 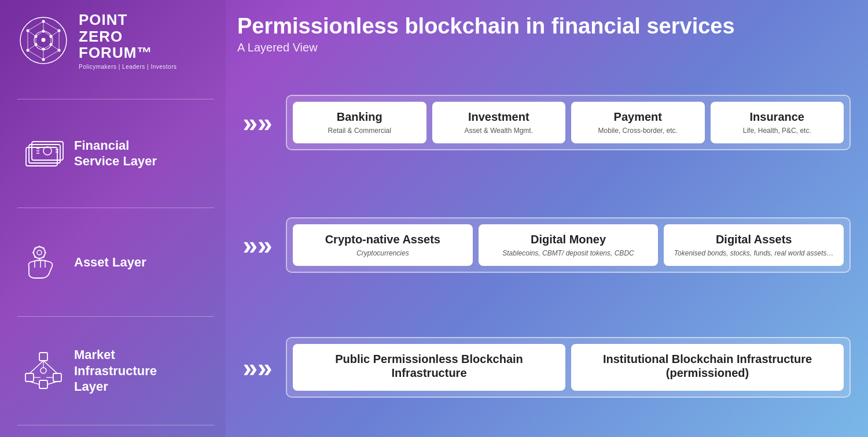 What do you see at coordinates (258, 245) in the screenshot?
I see `chevron-area-2: »»` at bounding box center [258, 245].